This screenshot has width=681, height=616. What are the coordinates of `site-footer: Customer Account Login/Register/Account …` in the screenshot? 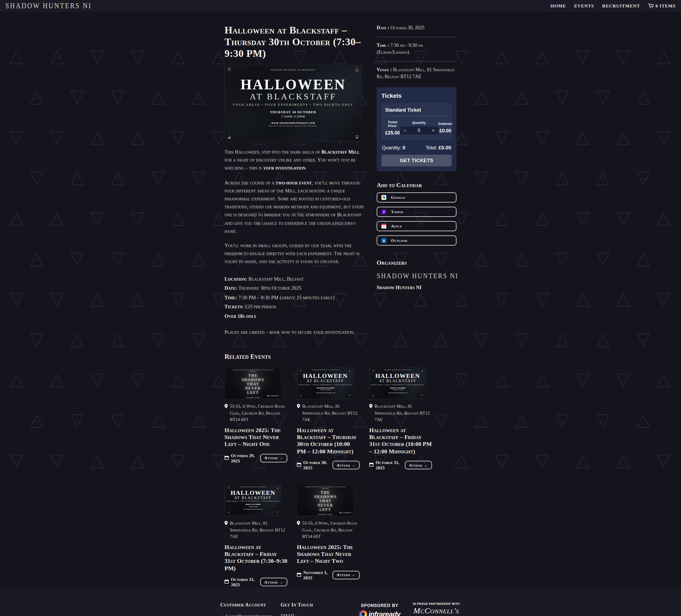 It's located at (340, 601).